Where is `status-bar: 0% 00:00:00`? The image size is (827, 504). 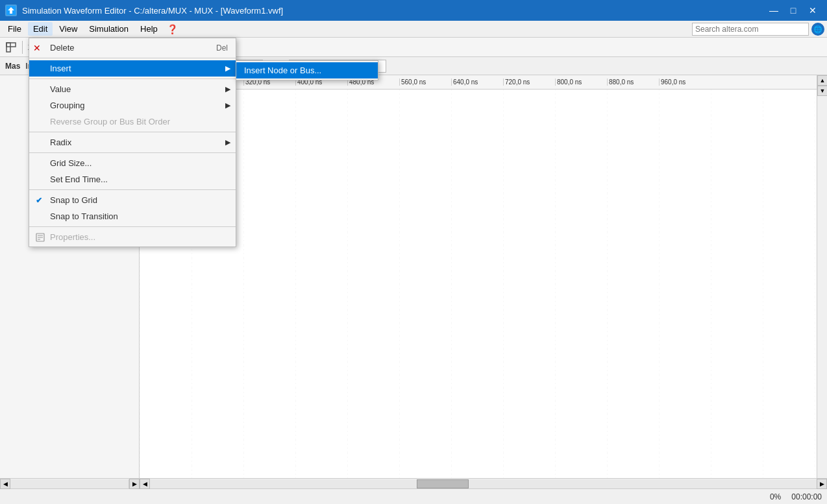 status-bar: 0% 00:00:00 is located at coordinates (414, 496).